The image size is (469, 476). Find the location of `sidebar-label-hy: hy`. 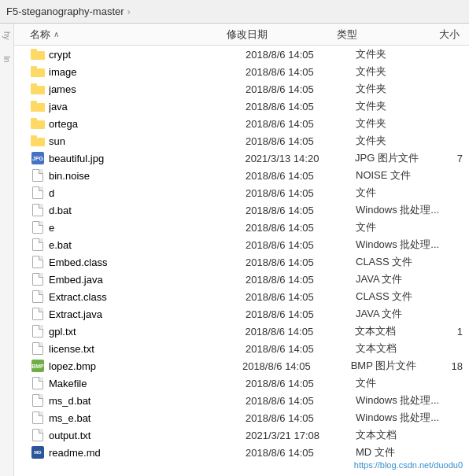

sidebar-label-hy: hy is located at coordinates (6, 36).